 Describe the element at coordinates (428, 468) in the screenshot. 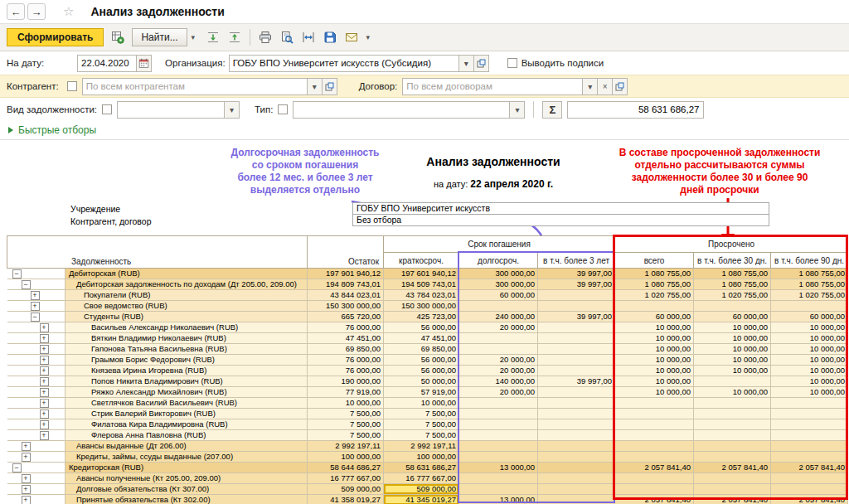

I see `table-row: −Кредиторская (RUB)58 644 686,2758 631 6…` at that location.